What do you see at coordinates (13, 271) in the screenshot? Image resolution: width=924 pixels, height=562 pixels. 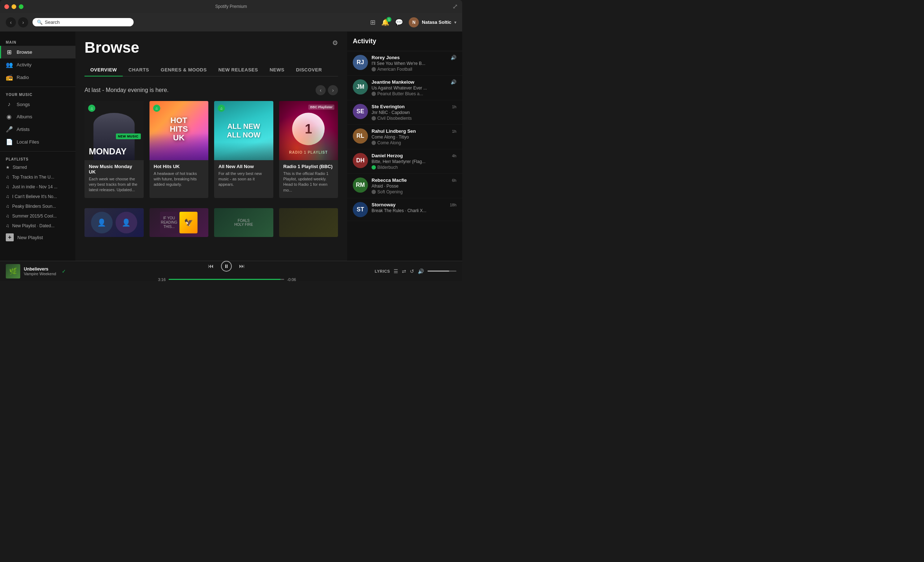 I see `player-album-art: 🌿` at bounding box center [13, 271].